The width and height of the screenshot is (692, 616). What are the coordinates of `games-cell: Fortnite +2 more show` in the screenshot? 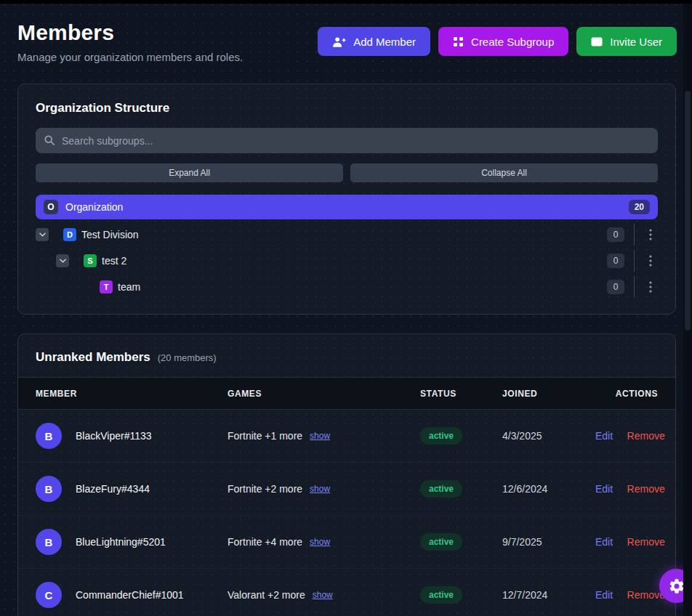 It's located at (324, 489).